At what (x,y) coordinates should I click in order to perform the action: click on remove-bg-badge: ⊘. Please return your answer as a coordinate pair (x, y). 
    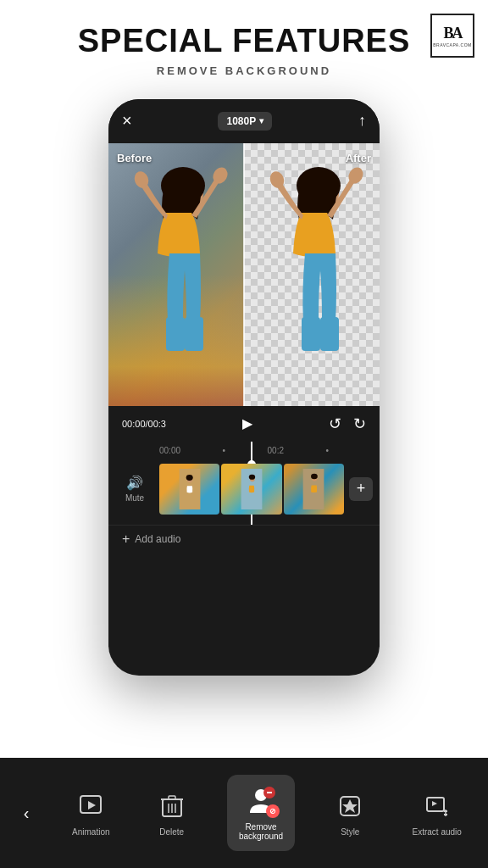
    Looking at the image, I should click on (273, 811).